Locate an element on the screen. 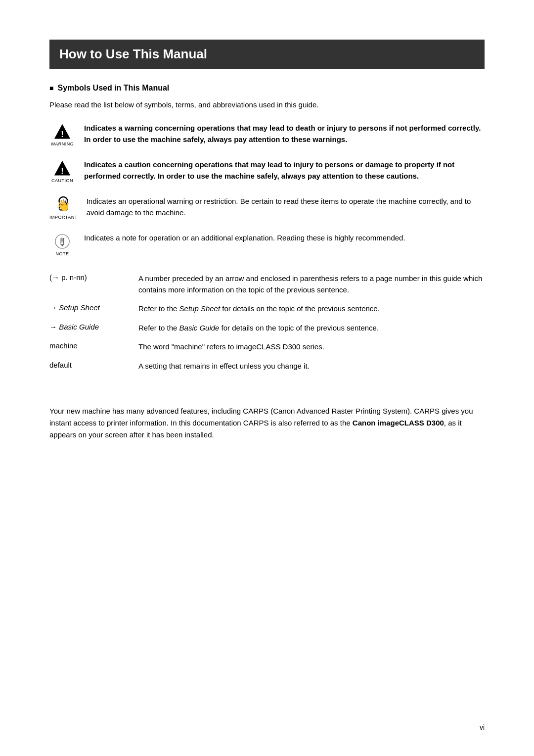  ref-desc-setup-sheet: Refer to the Setup Sheet for details on … is located at coordinates (312, 309).